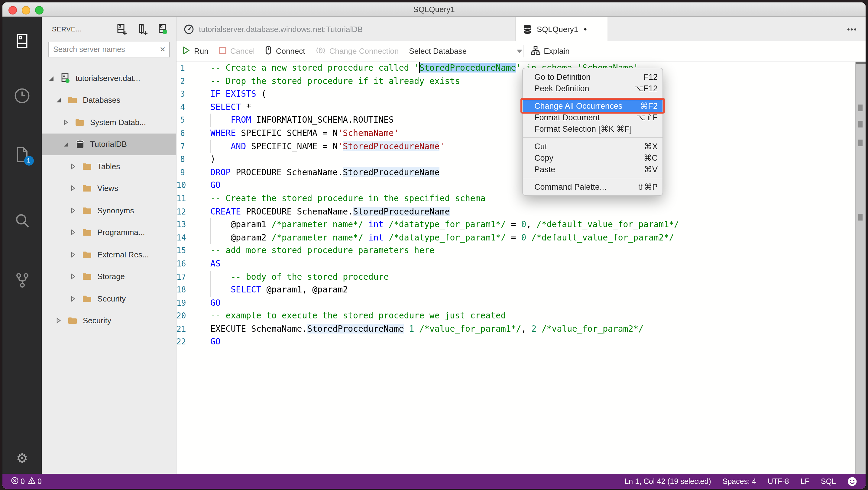 This screenshot has width=868, height=490. Describe the element at coordinates (163, 50) in the screenshot. I see `clear-search-icon: ✕` at that location.